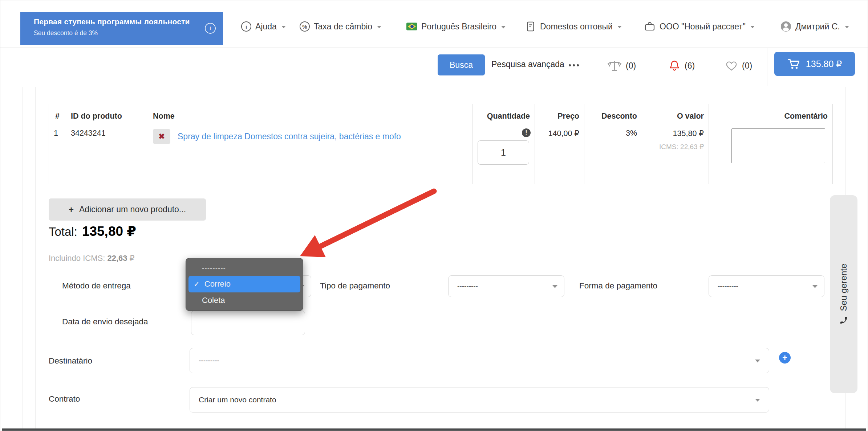 The image size is (868, 431). What do you see at coordinates (197, 284) in the screenshot?
I see `check-icon: ✓` at bounding box center [197, 284].